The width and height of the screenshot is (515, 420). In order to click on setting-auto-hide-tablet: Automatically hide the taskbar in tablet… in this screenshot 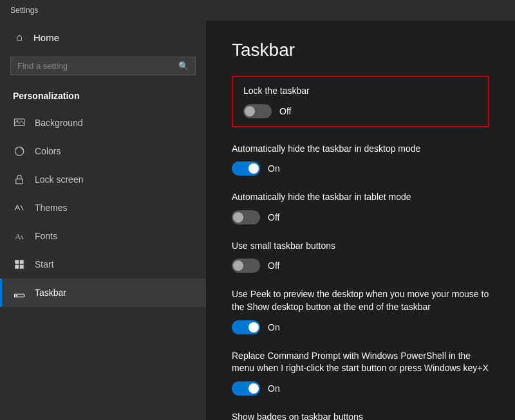, I will do `click(360, 208)`.